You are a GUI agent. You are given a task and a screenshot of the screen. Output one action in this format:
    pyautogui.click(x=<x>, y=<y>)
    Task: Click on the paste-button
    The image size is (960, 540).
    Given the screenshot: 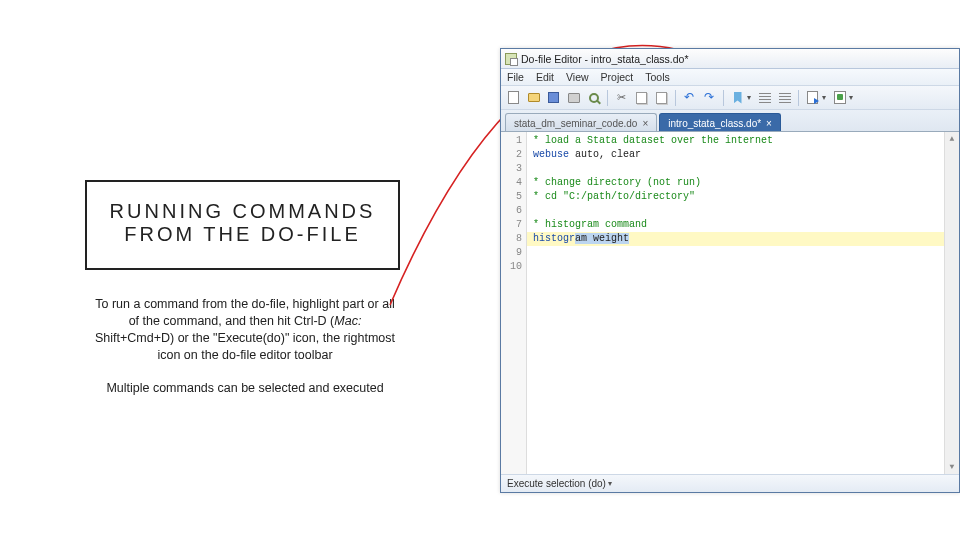 What is the action you would take?
    pyautogui.click(x=662, y=98)
    